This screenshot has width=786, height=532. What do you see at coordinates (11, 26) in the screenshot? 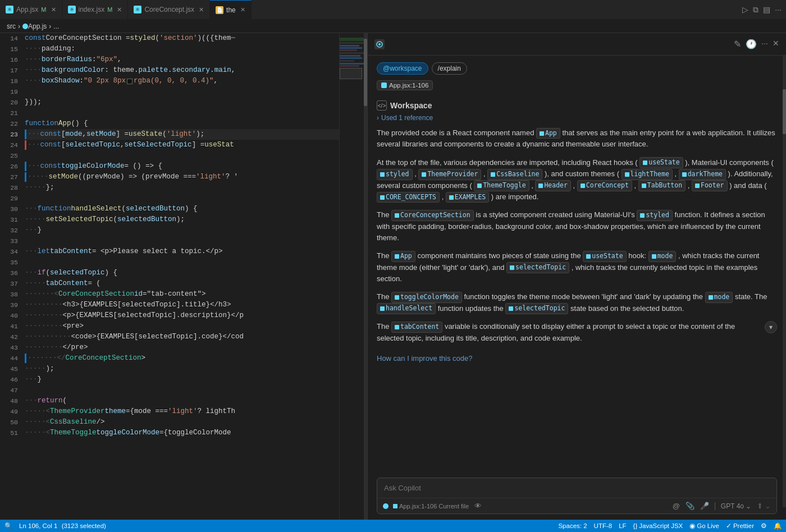
I see `breadcrumb-src: src` at bounding box center [11, 26].